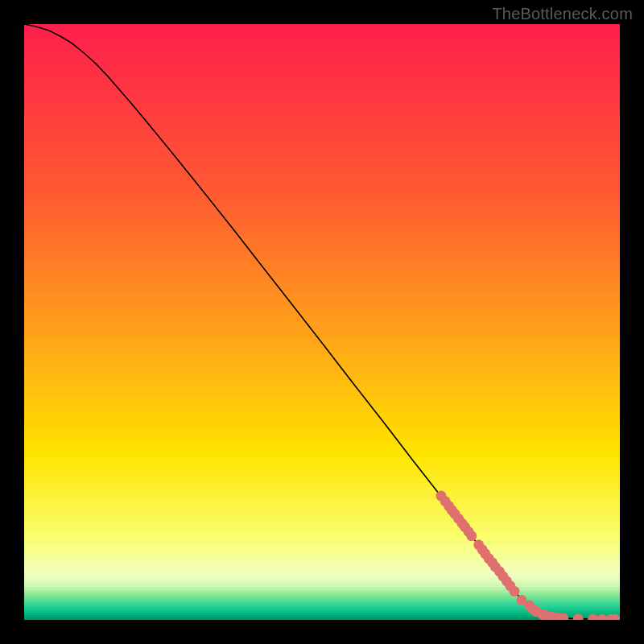 The image size is (644, 644). What do you see at coordinates (562, 14) in the screenshot?
I see `watermark-text: TheBottleneck.com` at bounding box center [562, 14].